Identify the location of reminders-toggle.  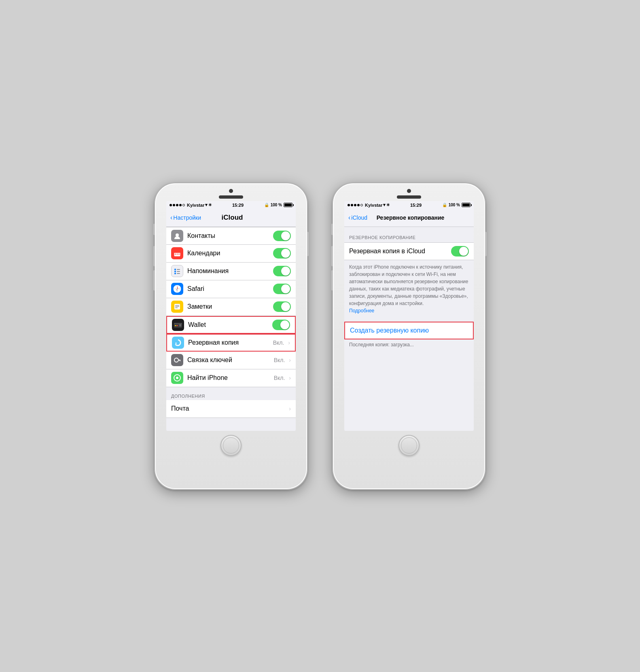
(282, 271).